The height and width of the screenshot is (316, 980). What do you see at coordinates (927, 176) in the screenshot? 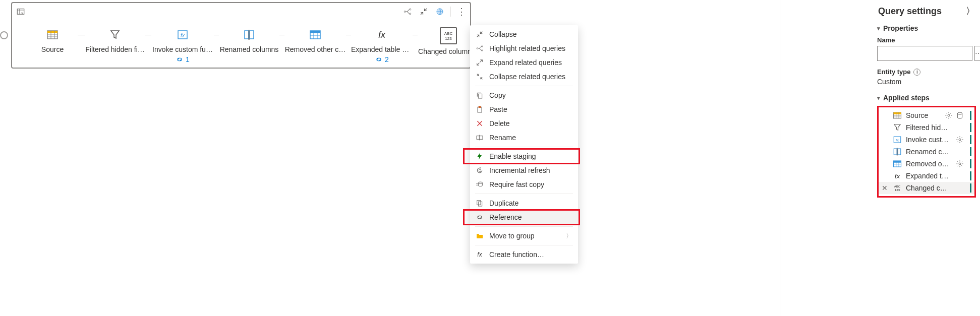
I see `applied-step: ✕Expanded t…` at bounding box center [927, 176].